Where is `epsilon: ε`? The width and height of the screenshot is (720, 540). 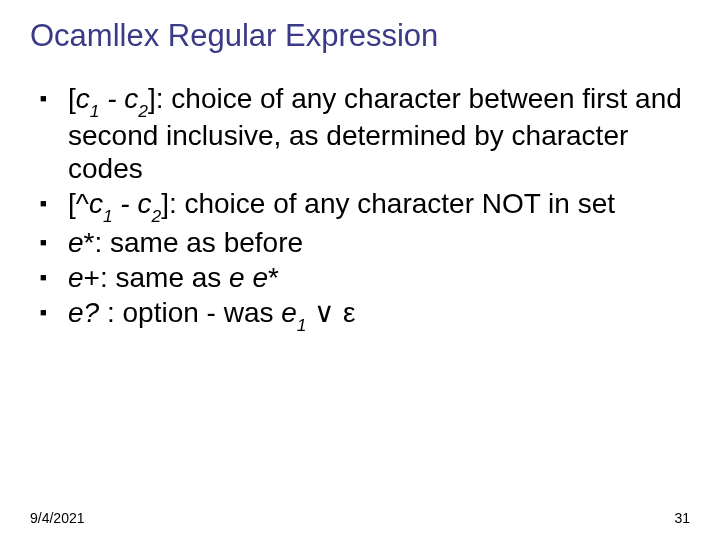
epsilon: ε is located at coordinates (349, 312).